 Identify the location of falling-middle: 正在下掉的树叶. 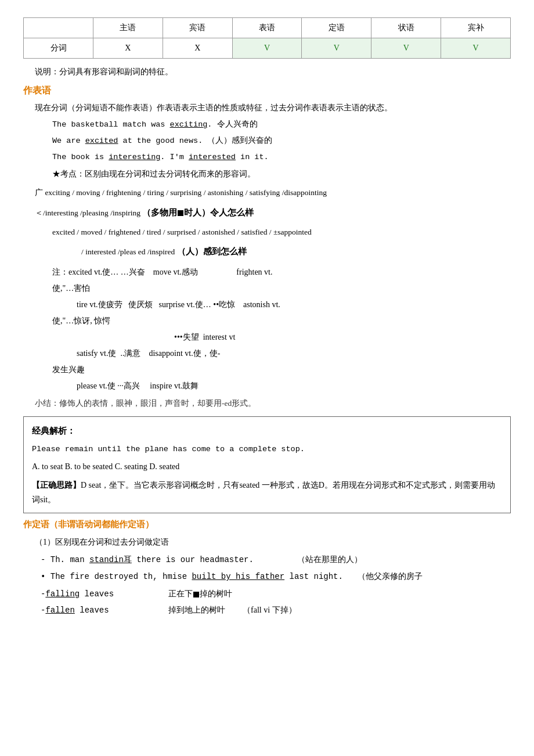
(200, 593).